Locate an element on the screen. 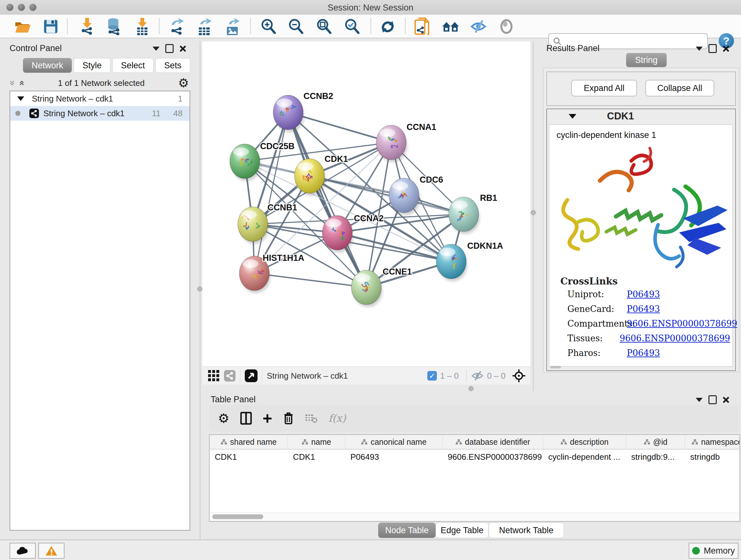  tab-node-table: Node Table is located at coordinates (407, 530).